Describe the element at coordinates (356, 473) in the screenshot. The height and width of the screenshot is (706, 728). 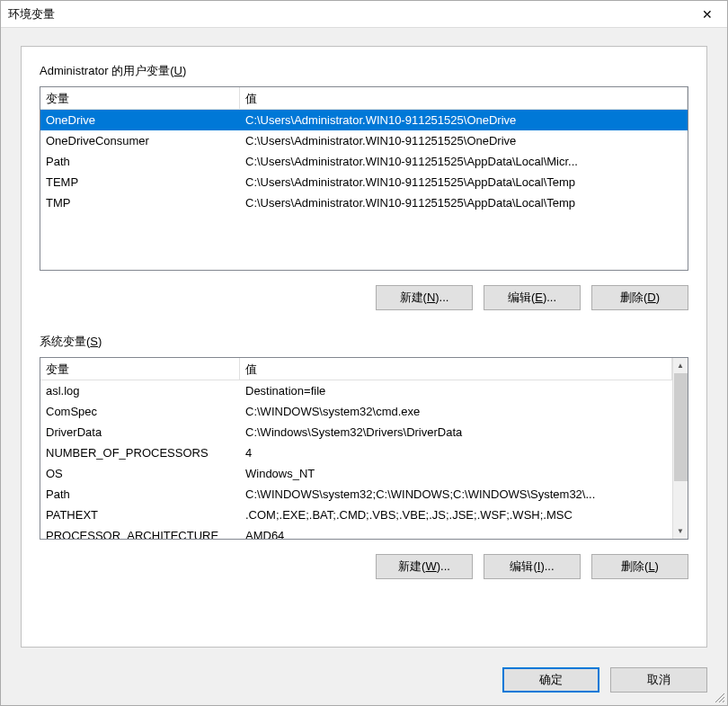
I see `table-row: OSWindows_NT` at that location.